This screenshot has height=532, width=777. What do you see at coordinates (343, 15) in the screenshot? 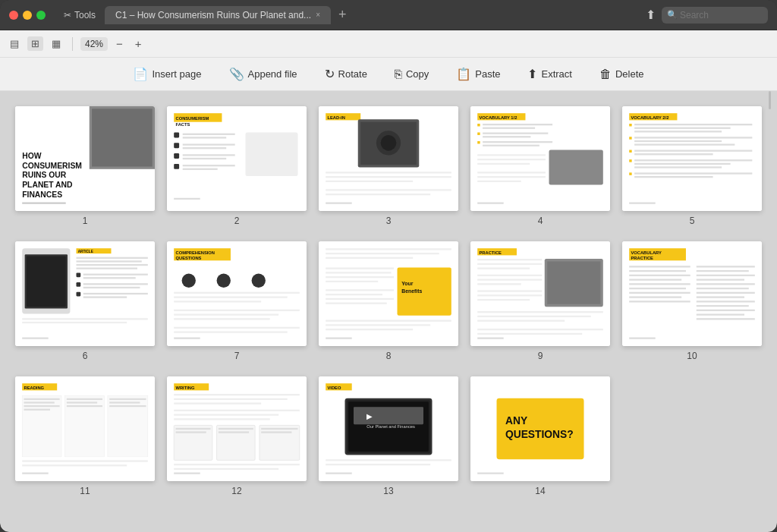
I see `new-tab-button: +` at bounding box center [343, 15].